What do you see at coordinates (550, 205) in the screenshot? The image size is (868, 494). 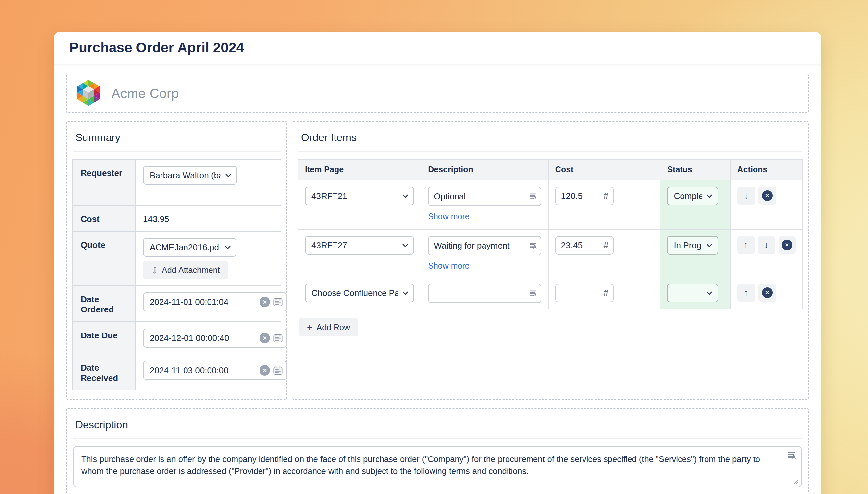 I see `order-item-row: 43RFT21 Show more` at bounding box center [550, 205].